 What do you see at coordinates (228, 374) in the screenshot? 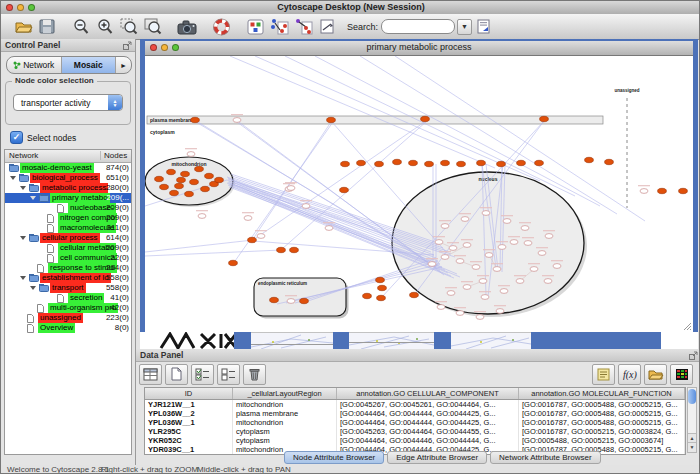
I see `unselect-all-attributes-icon` at bounding box center [228, 374].